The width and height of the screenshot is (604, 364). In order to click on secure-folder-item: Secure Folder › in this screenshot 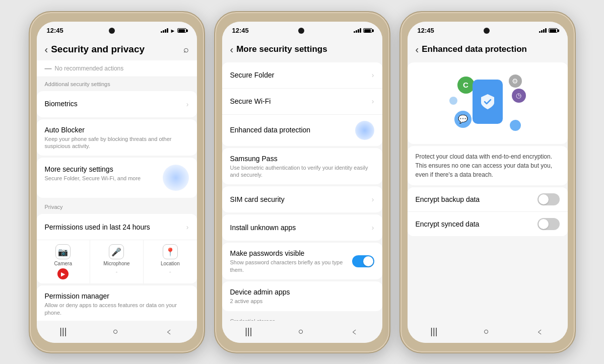, I will do `click(302, 76)`.